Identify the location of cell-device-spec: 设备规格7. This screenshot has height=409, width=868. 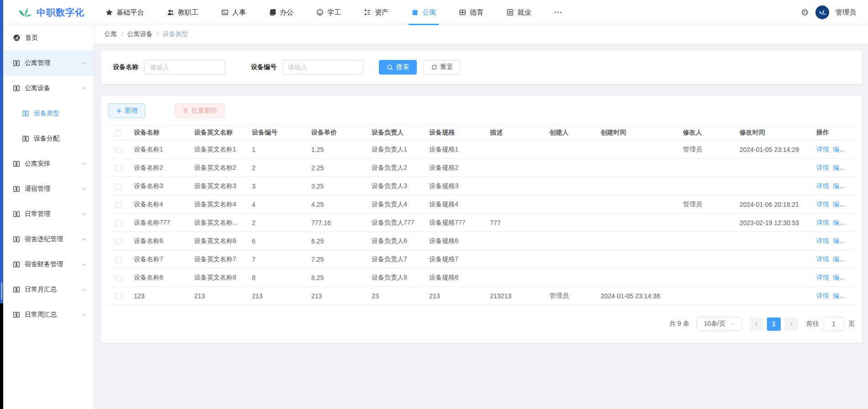
(454, 259).